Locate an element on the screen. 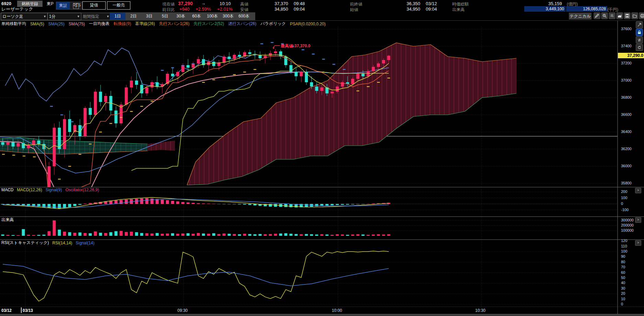 This screenshot has width=644, height=316. current-price-label: 現在値 is located at coordinates (168, 4).